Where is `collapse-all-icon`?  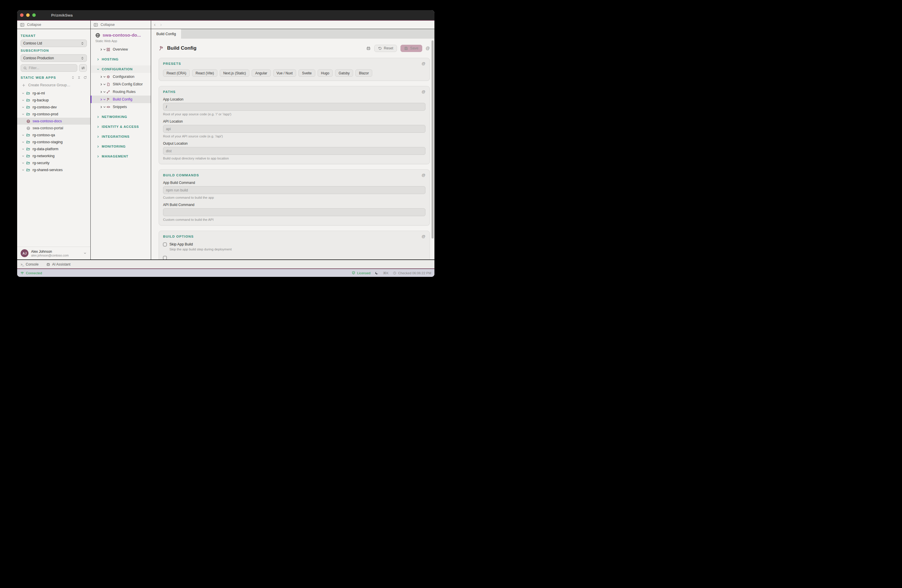 collapse-all-icon is located at coordinates (79, 77).